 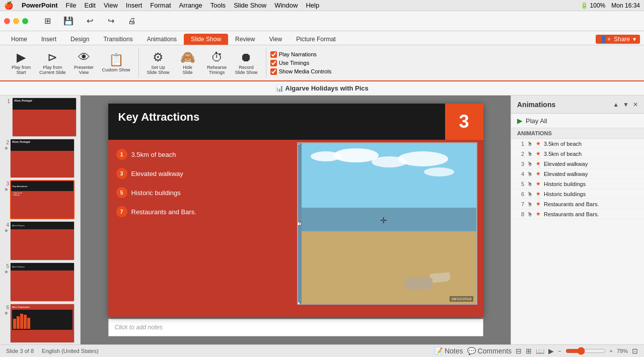 I want to click on show-media-controls-checkbox: Show Media Controls, so click(x=301, y=71).